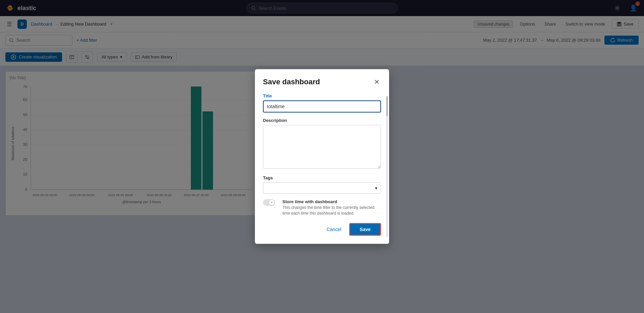 This screenshot has width=644, height=313. What do you see at coordinates (334, 229) in the screenshot?
I see `cancel-button: Cancel` at bounding box center [334, 229].